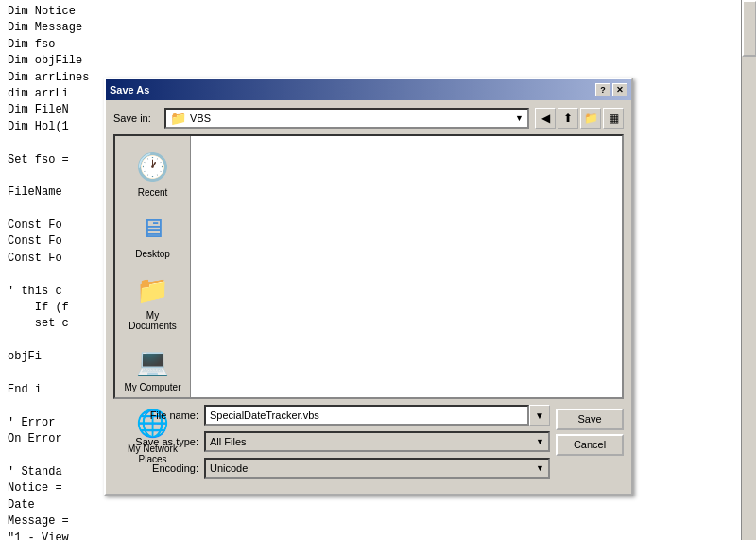 Image resolution: width=756 pixels, height=540 pixels. Describe the element at coordinates (332, 443) in the screenshot. I see `form-rows: File name: ▼ Save as type: All Files ▼` at that location.